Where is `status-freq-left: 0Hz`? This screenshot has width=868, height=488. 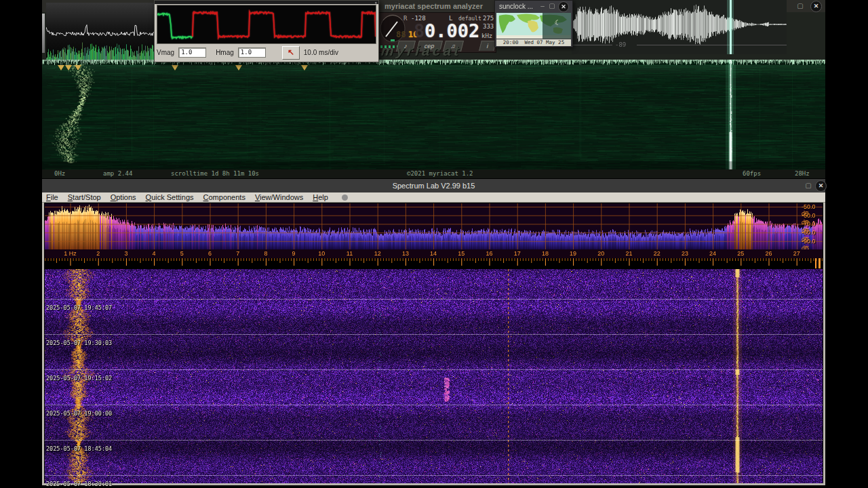 status-freq-left: 0Hz is located at coordinates (60, 174).